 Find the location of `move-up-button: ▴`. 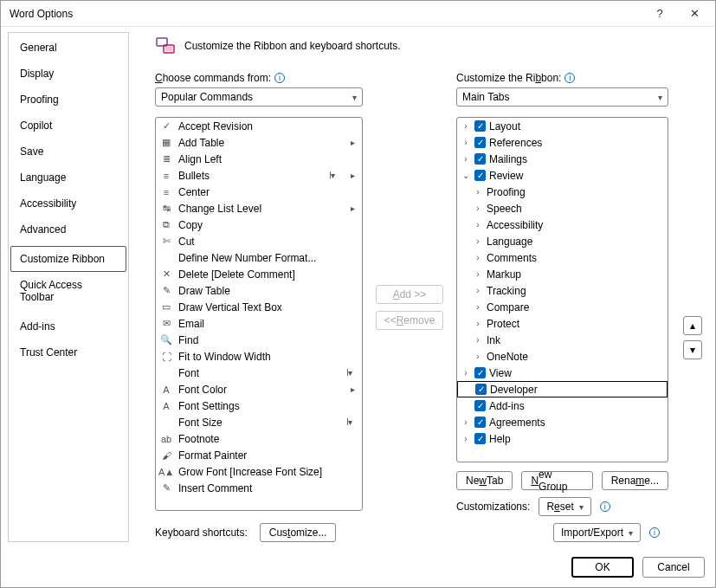

move-up-button: ▴ is located at coordinates (693, 326).